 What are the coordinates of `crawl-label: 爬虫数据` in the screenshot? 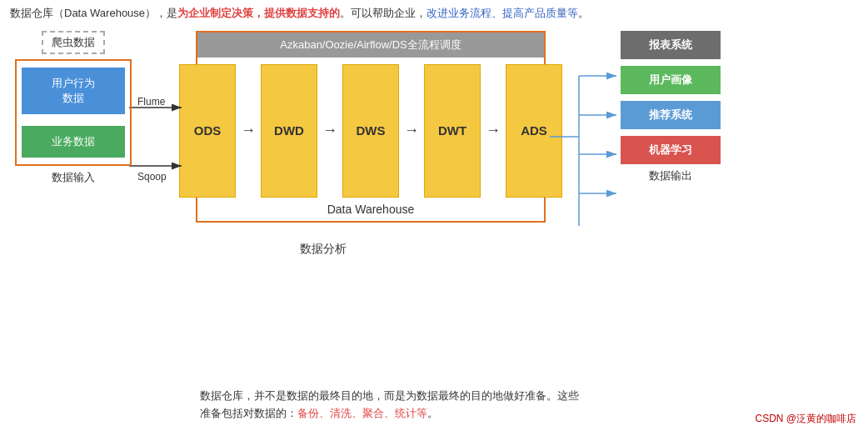 It's located at (73, 43).